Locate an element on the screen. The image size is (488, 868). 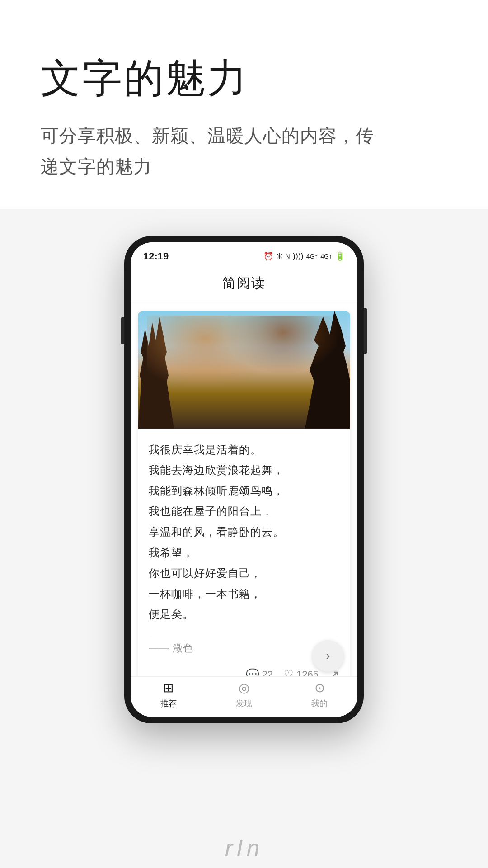
mine-icon: ⊙ is located at coordinates (320, 688).